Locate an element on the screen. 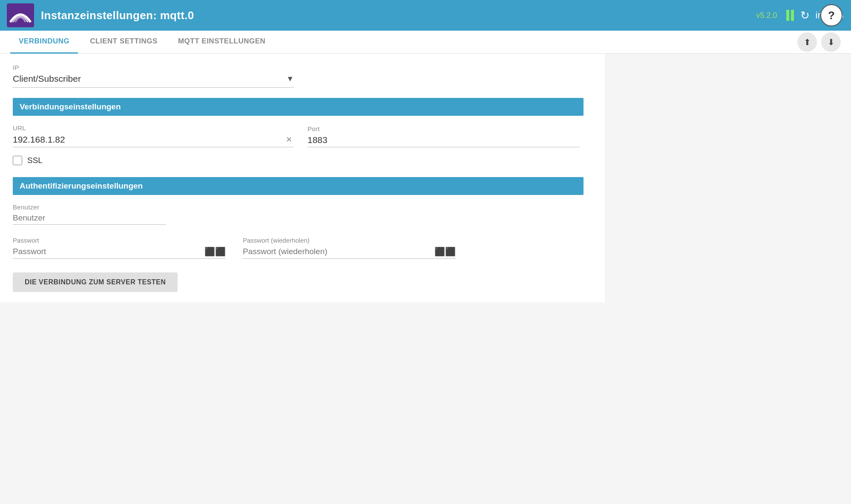 This screenshot has height=504, width=851. close-icon: ✕ is located at coordinates (289, 140).